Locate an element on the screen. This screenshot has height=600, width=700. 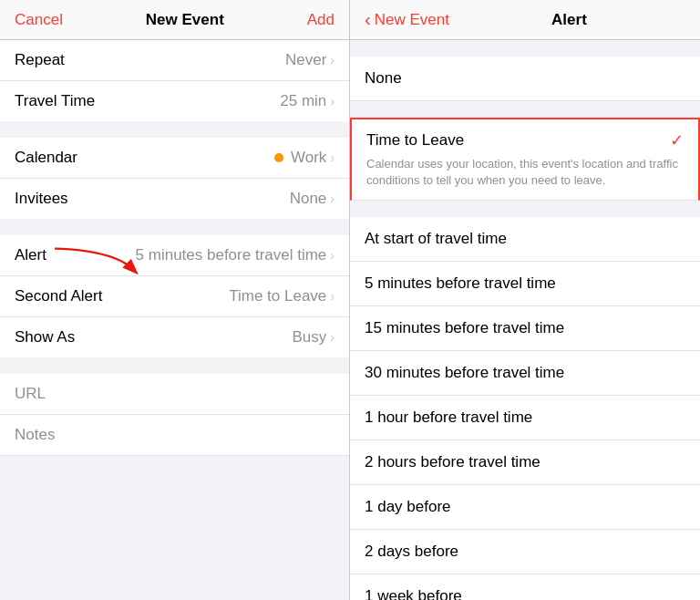
back-button: New Event is located at coordinates (412, 20).